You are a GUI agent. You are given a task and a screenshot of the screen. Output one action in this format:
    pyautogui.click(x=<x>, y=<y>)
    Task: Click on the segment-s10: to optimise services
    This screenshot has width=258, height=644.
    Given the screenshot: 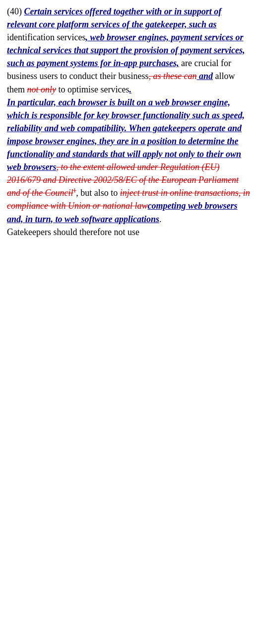 What is the action you would take?
    pyautogui.click(x=92, y=89)
    